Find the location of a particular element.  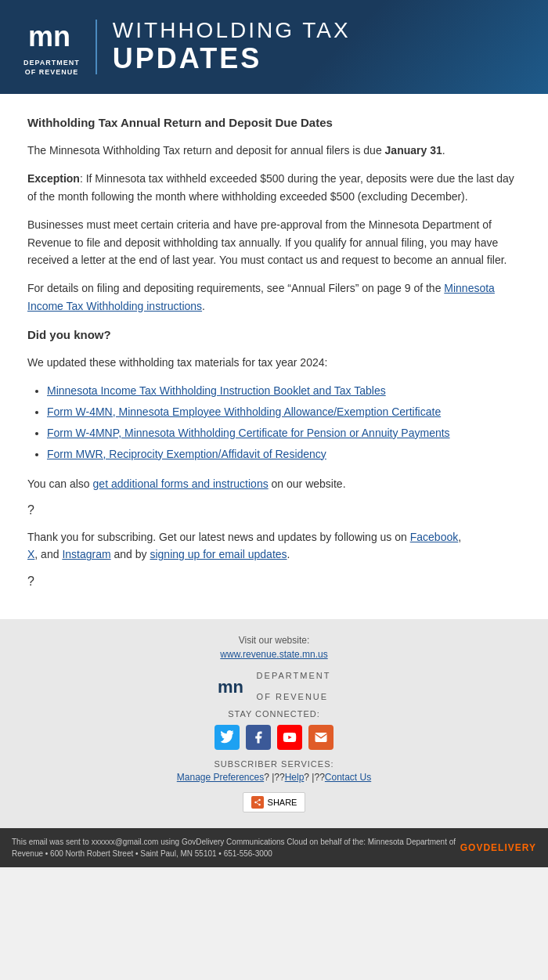

bottom-footer-text: This email was sent to xxxxxx@gmail.com … is located at coordinates (236, 848).